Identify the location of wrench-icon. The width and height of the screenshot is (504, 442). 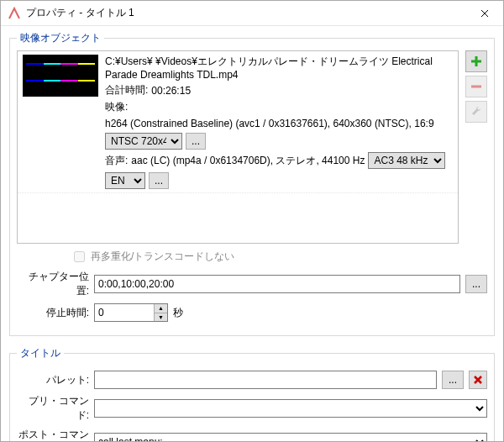
(476, 112).